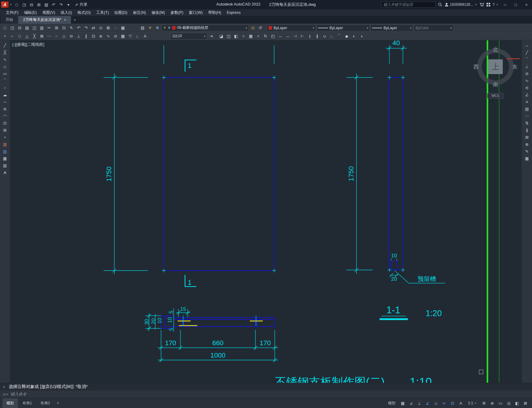  Describe the element at coordinates (427, 279) in the screenshot. I see `groove-label: 预留槽` at that location.